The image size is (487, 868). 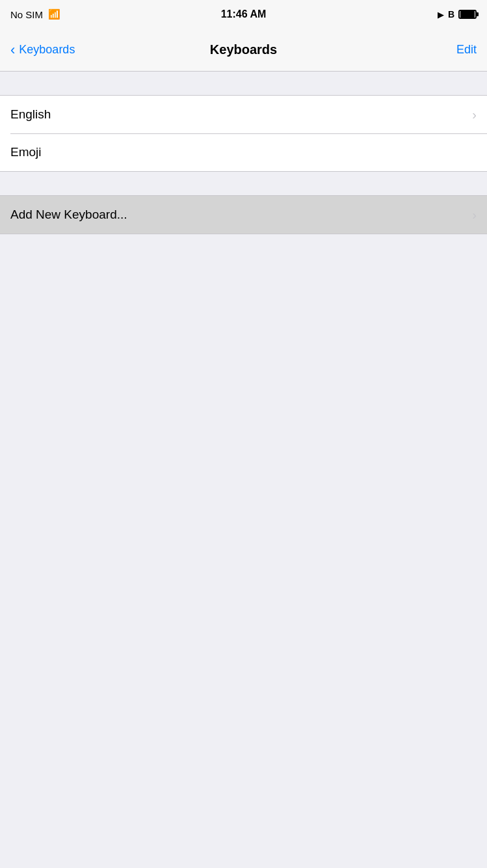 I want to click on edit-button: Edit, so click(x=467, y=49).